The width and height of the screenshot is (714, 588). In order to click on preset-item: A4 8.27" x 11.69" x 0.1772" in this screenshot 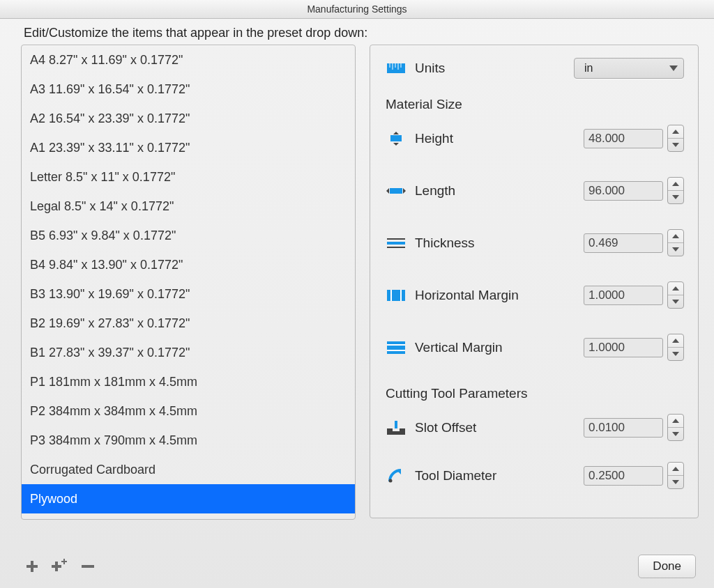, I will do `click(188, 60)`.